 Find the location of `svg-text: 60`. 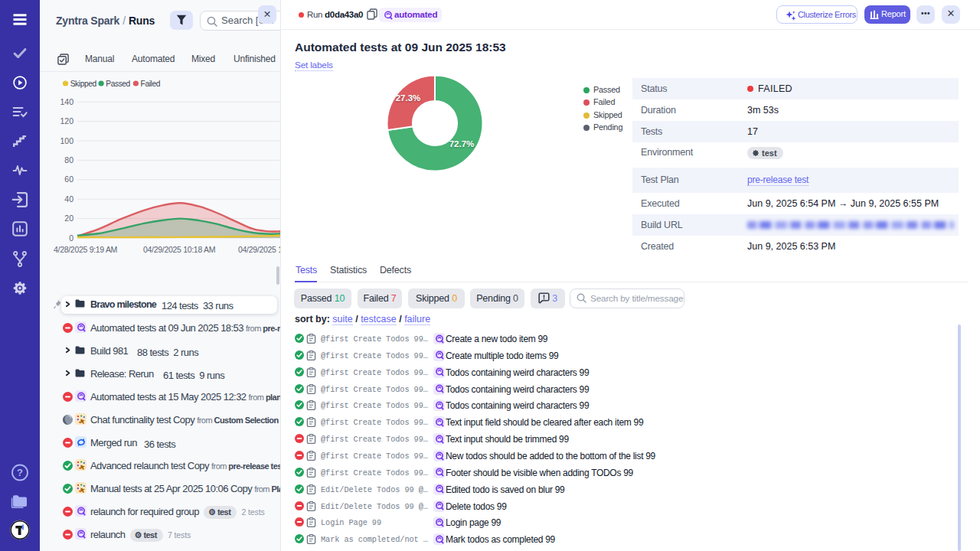

svg-text: 60 is located at coordinates (69, 179).